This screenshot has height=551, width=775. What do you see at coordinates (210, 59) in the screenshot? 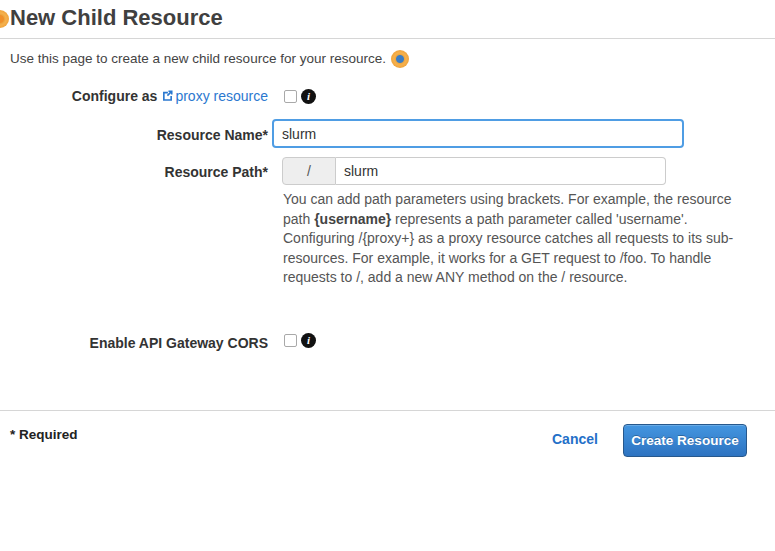
I see `intro-text: Use this page to create a new child reso…` at bounding box center [210, 59].